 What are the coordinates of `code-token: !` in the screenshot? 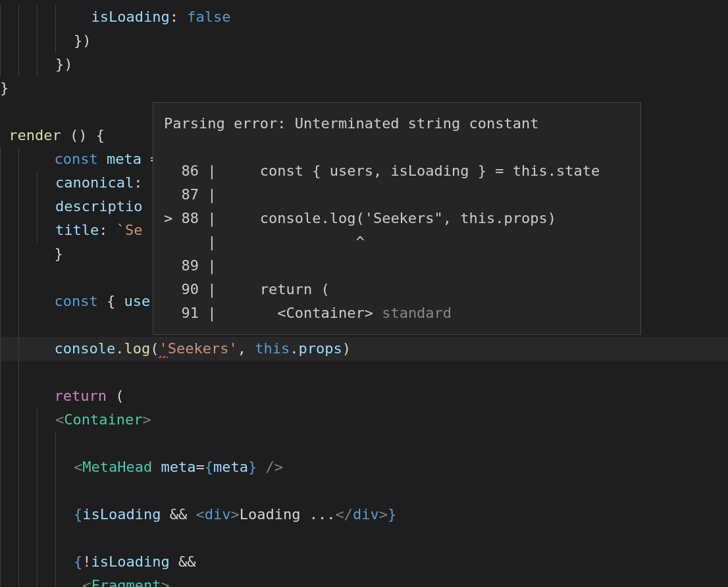 It's located at (87, 562).